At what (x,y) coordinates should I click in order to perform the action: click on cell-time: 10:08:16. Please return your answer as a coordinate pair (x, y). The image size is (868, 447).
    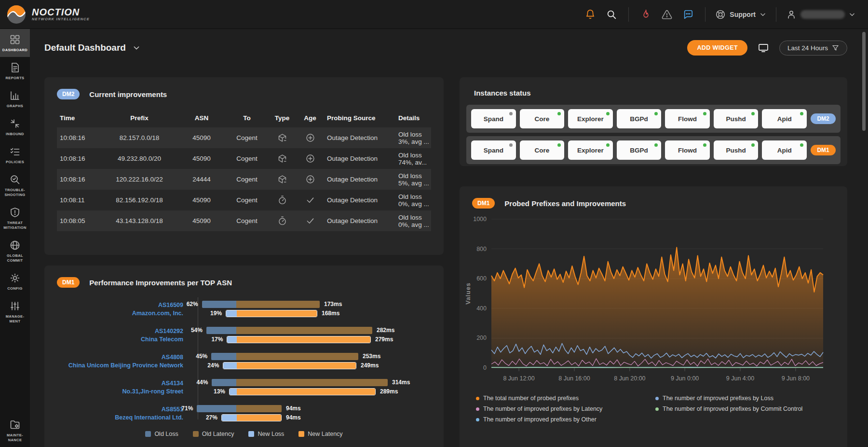
    Looking at the image, I should click on (79, 138).